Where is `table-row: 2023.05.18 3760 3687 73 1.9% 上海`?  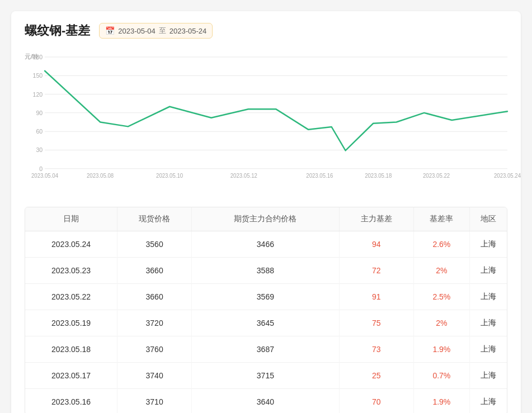
table-row: 2023.05.18 3760 3687 73 1.9% 上海 is located at coordinates (266, 350).